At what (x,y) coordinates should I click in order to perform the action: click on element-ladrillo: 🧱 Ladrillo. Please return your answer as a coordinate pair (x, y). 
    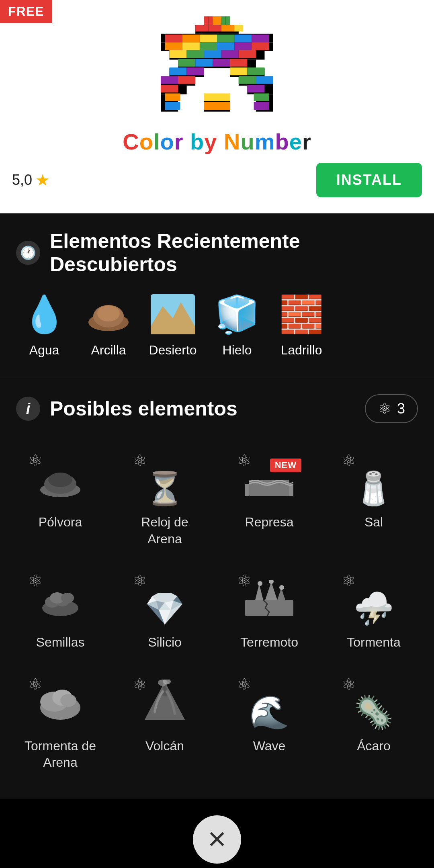
    Looking at the image, I should click on (301, 325).